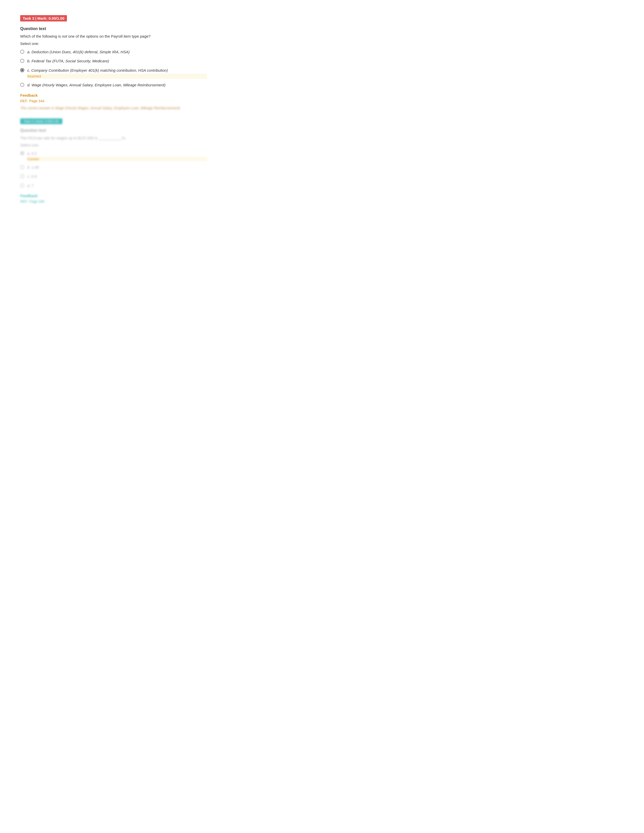 The image size is (644, 833). What do you see at coordinates (31, 185) in the screenshot?
I see `task2-option-d-text: d. 7` at bounding box center [31, 185].